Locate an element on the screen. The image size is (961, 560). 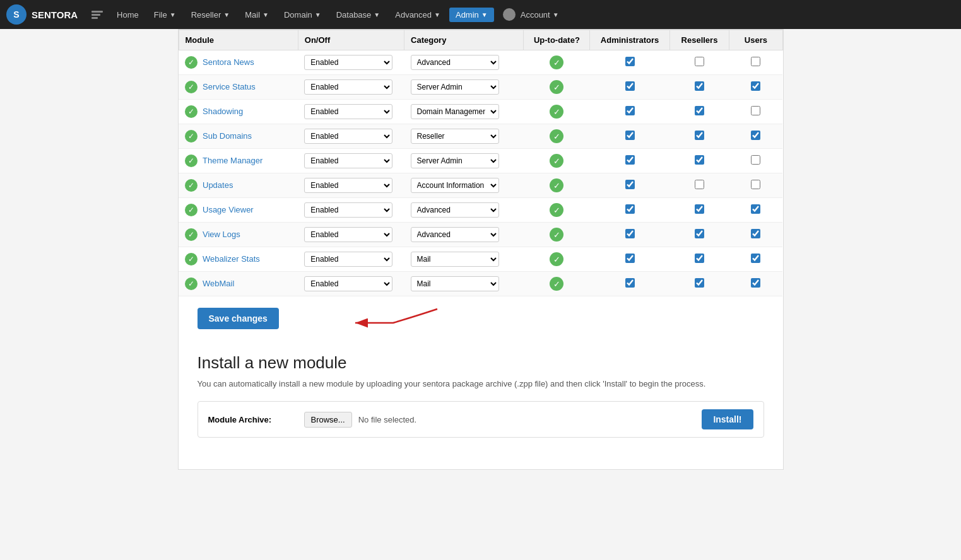
col-header-onoff: On/Off is located at coordinates (351, 40).